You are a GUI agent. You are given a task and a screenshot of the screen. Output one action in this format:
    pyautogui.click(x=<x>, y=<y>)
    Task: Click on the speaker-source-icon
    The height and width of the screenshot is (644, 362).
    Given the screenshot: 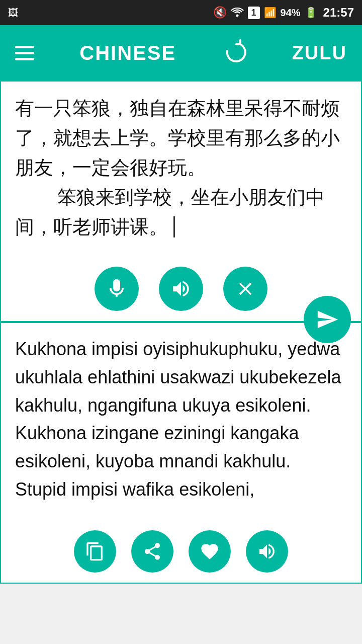 What is the action you would take?
    pyautogui.click(x=181, y=289)
    